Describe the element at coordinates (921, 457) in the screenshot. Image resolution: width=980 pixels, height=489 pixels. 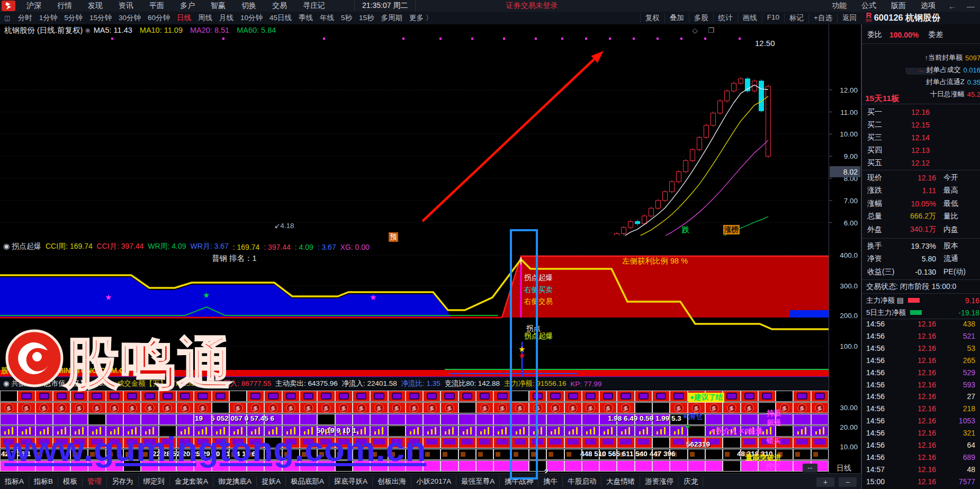
I see `trade-tick-row: 14:5612.16689` at that location.